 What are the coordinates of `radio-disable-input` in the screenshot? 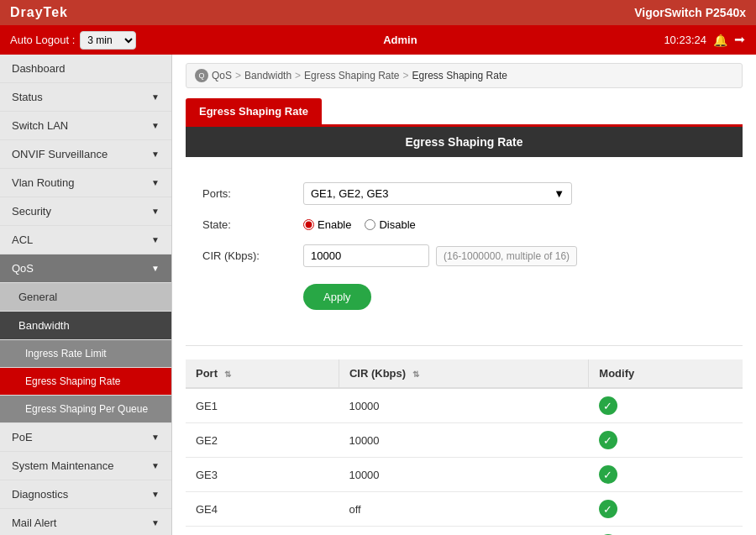 It's located at (370, 225).